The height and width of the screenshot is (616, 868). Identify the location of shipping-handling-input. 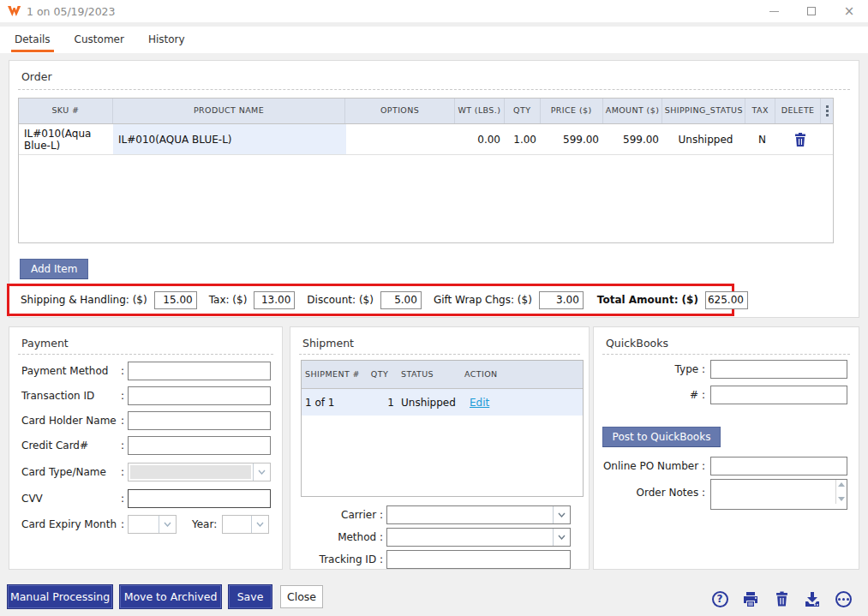
(176, 300).